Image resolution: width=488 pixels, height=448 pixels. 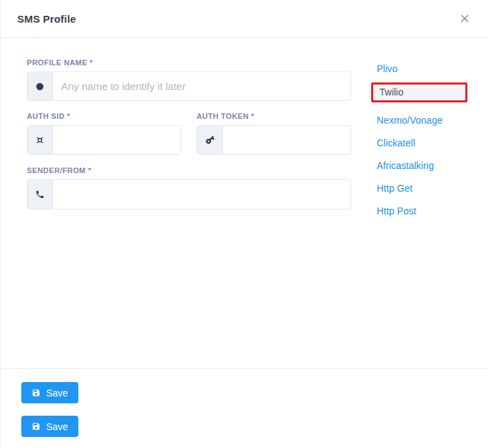 I want to click on auth-token-group: AUTH TOKEN *, so click(x=274, y=133).